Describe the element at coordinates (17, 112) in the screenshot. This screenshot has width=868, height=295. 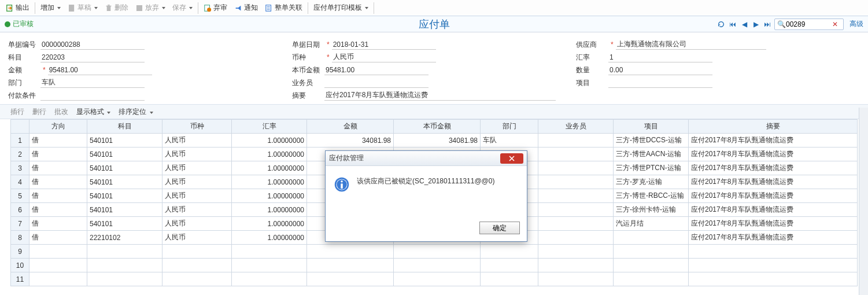
I see `insert-row-link: 插行` at that location.